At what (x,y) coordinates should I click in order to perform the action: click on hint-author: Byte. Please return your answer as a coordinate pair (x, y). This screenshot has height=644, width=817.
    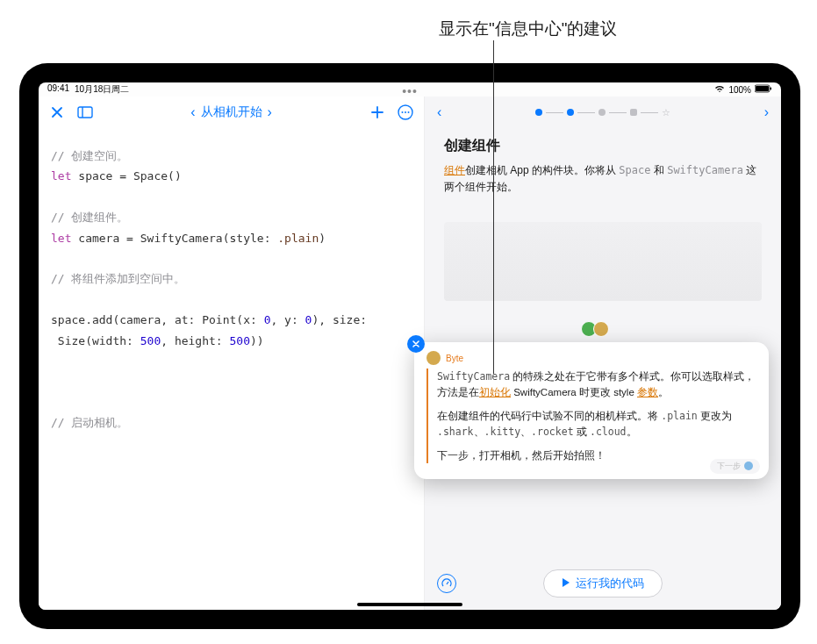
    Looking at the image, I should click on (455, 358).